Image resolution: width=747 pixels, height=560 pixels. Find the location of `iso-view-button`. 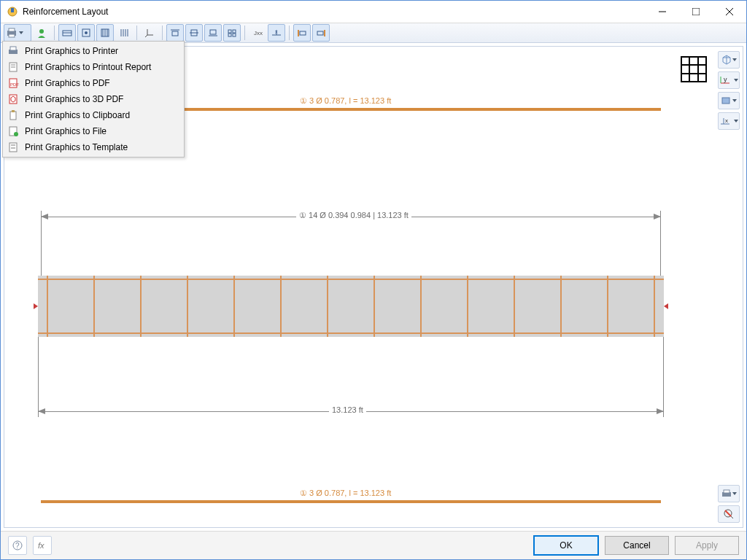

iso-view-button is located at coordinates (729, 60).